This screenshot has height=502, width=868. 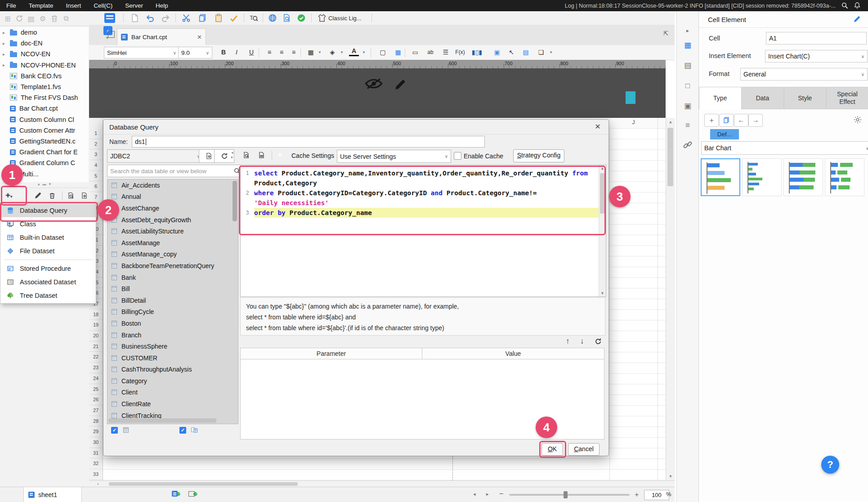 What do you see at coordinates (269, 52) in the screenshot?
I see `align-left-icon: ≡` at bounding box center [269, 52].